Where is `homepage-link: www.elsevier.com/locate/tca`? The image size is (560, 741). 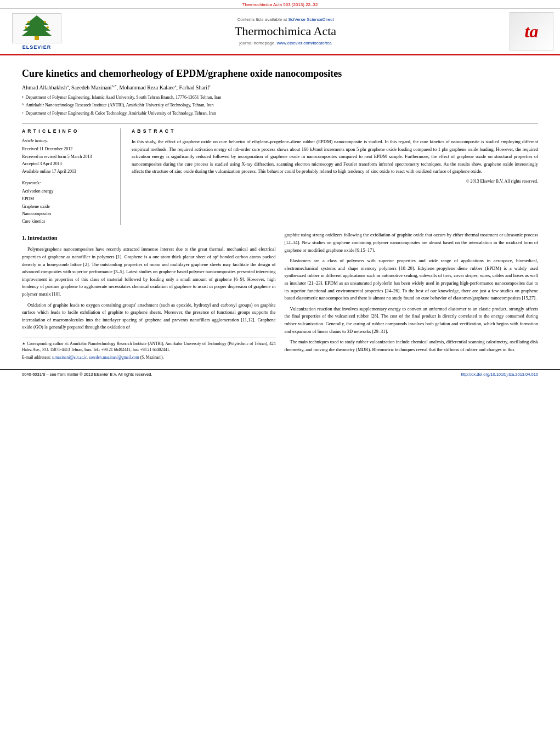
homepage-link: www.elsevier.com/locate/tca is located at coordinates (304, 43).